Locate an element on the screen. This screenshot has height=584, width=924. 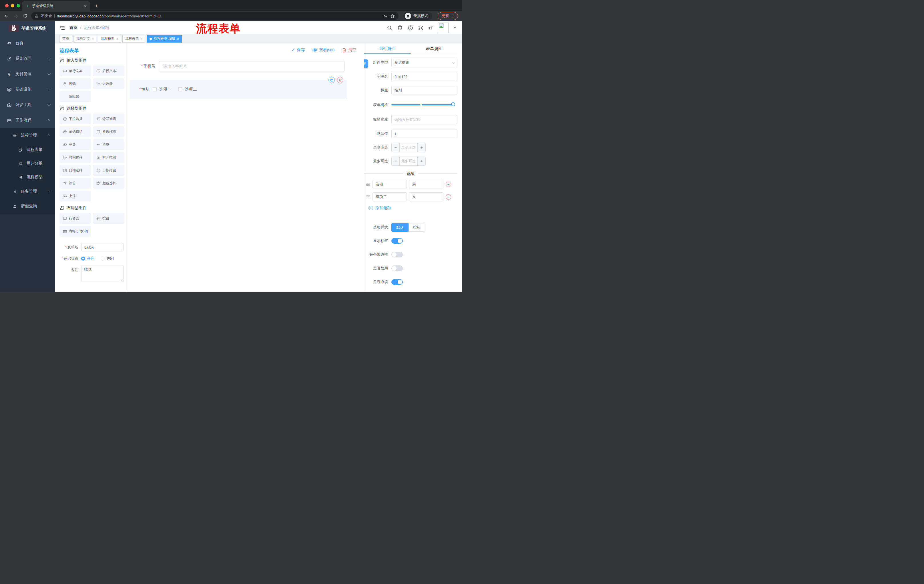
style-button-button: 按钮 is located at coordinates (417, 227).